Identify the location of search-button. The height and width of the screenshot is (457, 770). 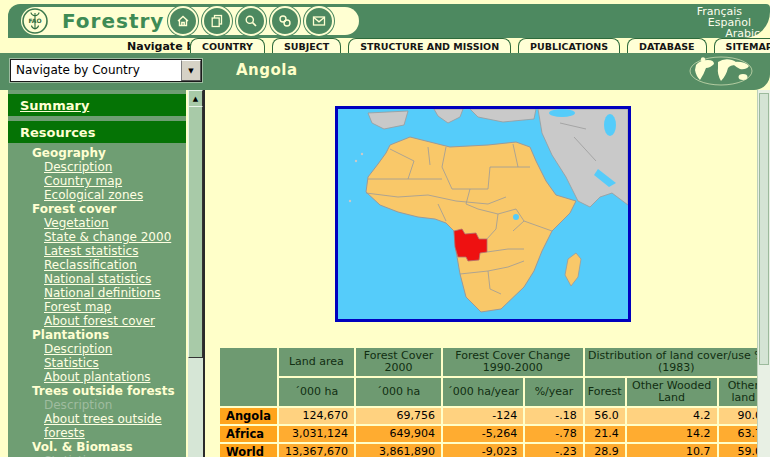
(251, 21).